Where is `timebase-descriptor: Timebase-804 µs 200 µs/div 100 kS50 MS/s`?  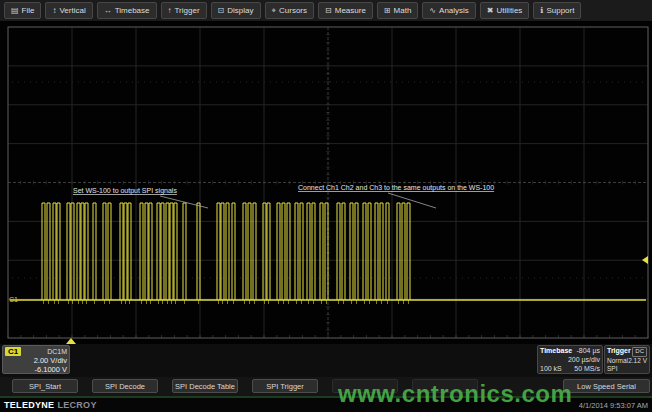
timebase-descriptor: Timebase-804 µs 200 µs/div 100 kS50 MS/s is located at coordinates (570, 360).